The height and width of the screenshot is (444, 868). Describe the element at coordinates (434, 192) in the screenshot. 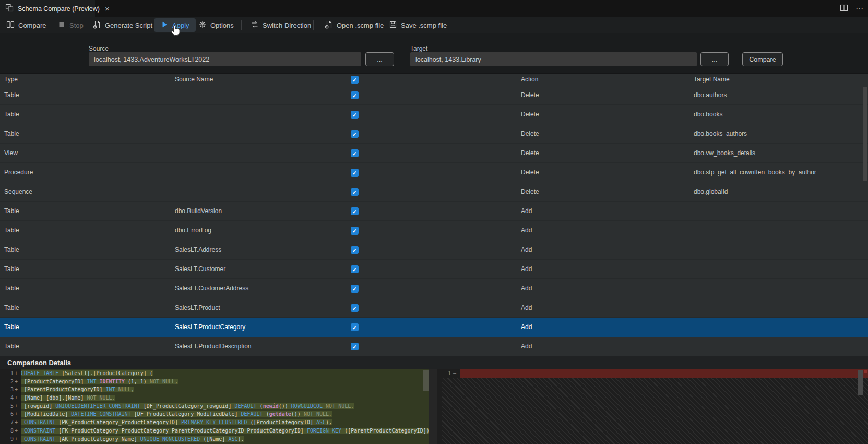

I see `table-row: SequenceDeletedbo.globalId` at that location.